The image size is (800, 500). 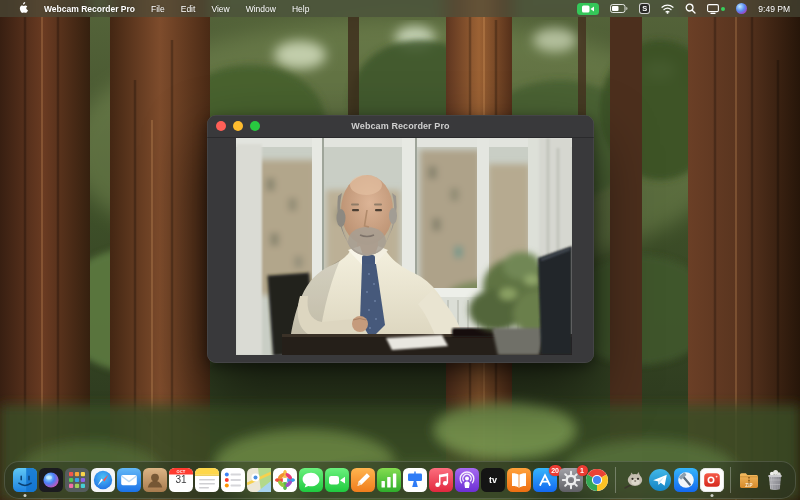 What do you see at coordinates (619, 8) in the screenshot?
I see `battery-icon` at bounding box center [619, 8].